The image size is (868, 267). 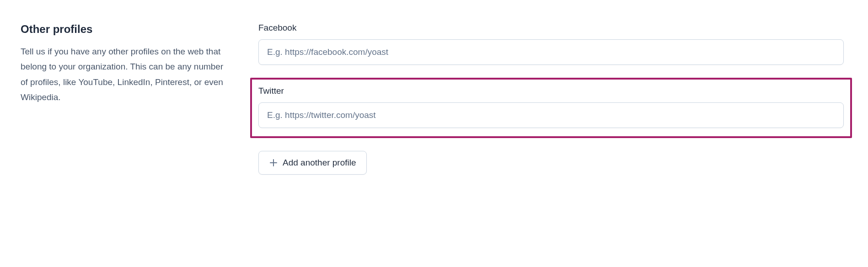 I want to click on field-group-facebook: Facebook, so click(x=551, y=44).